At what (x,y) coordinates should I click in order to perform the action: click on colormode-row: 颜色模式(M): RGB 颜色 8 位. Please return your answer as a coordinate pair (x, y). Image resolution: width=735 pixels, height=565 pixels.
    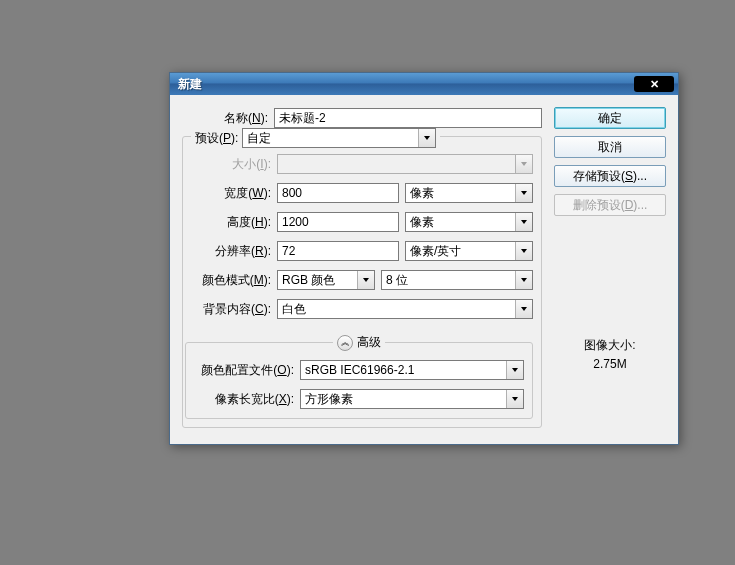
    Looking at the image, I should click on (359, 280).